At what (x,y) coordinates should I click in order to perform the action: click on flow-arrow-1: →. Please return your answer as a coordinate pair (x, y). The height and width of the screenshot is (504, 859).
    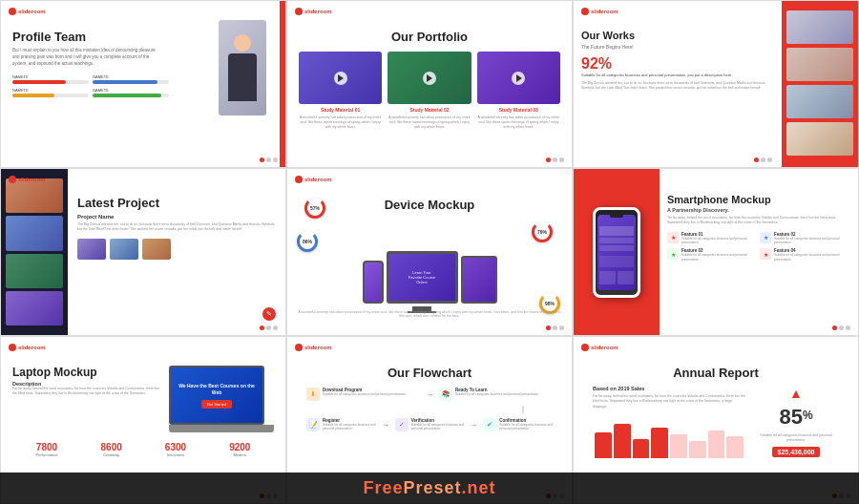
    Looking at the image, I should click on (430, 394).